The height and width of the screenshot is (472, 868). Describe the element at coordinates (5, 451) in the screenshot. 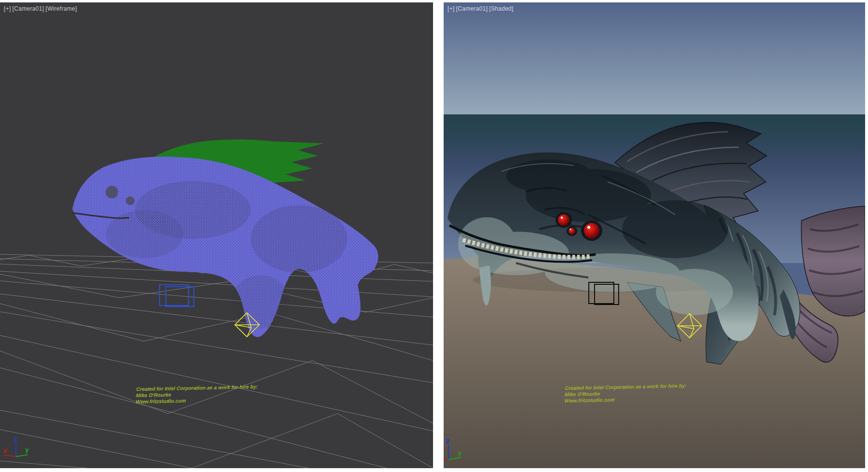

I see `axis-x-label: X` at that location.